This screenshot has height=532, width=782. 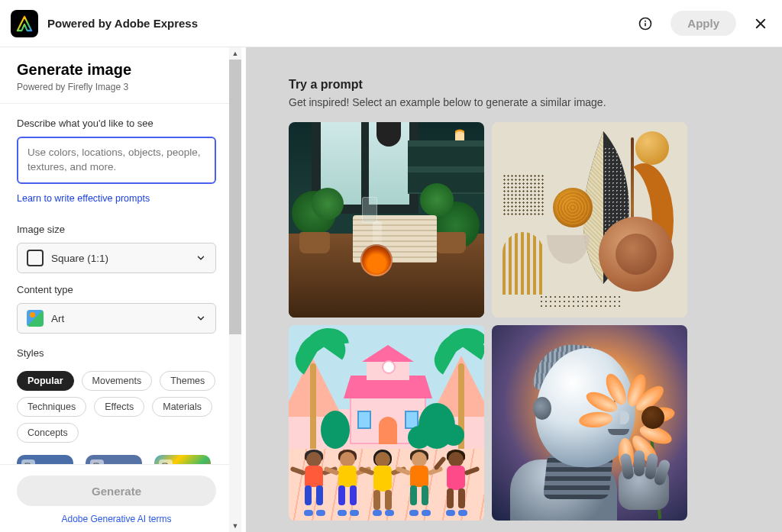 I want to click on info-icon, so click(x=645, y=24).